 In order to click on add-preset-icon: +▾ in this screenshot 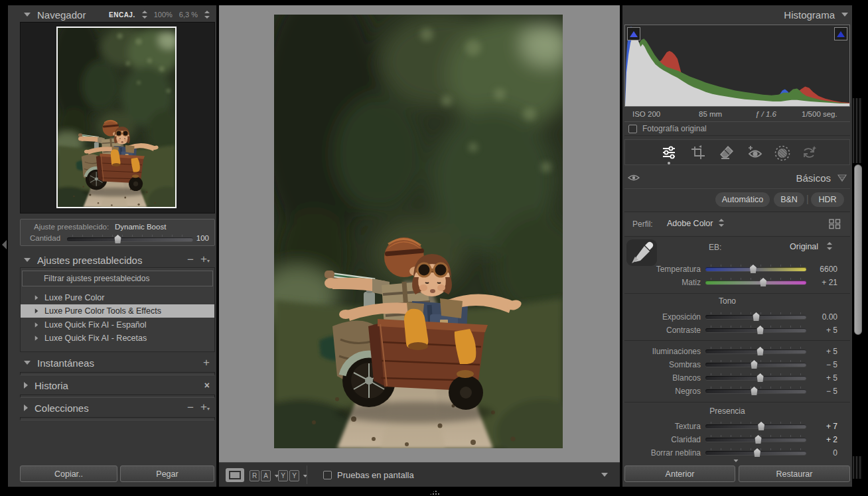, I will do `click(205, 260)`.